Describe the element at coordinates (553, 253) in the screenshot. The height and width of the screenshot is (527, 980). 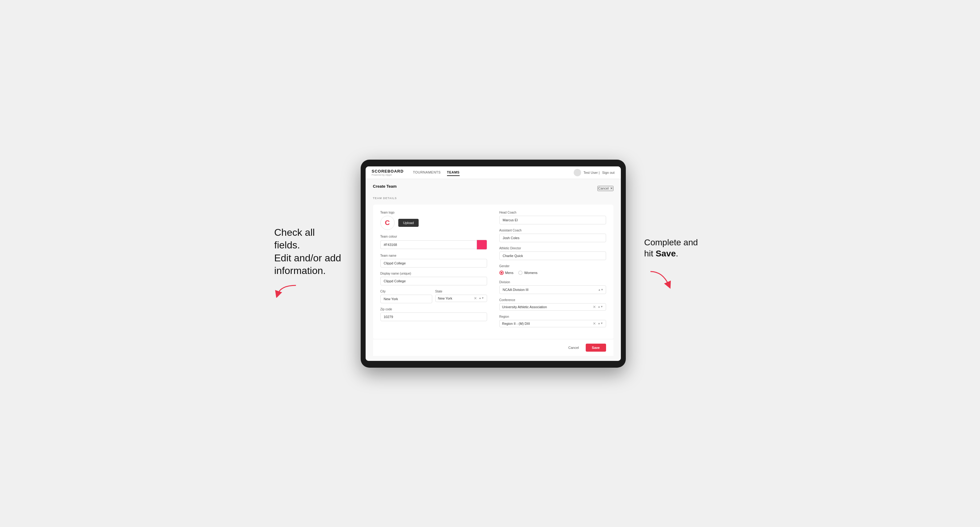
I see `athletic-director-group: Athletic Director` at that location.